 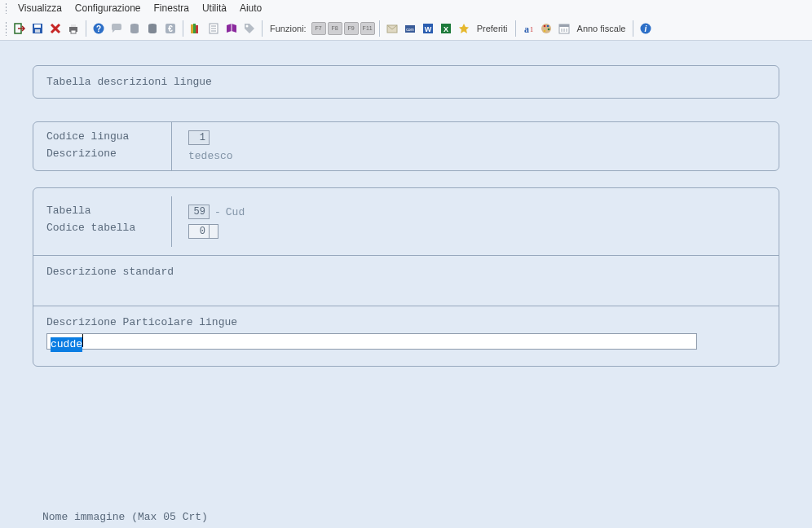 What do you see at coordinates (214, 231) in the screenshot?
I see `codice-tabella-lookup-button` at bounding box center [214, 231].